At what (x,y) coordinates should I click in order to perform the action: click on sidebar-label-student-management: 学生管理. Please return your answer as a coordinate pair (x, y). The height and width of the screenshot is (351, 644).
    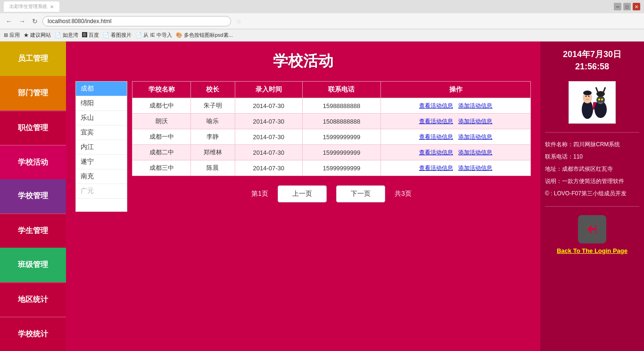
    Looking at the image, I should click on (33, 231).